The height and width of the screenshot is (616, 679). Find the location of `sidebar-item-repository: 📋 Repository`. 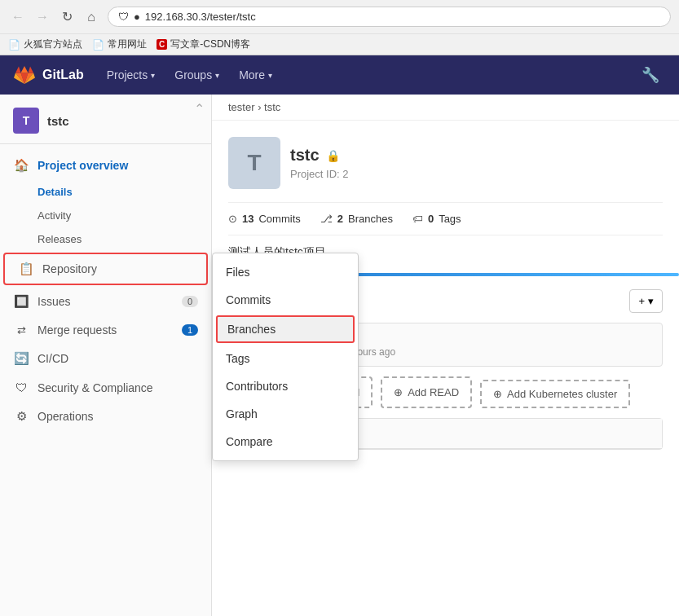

sidebar-item-repository: 📋 Repository is located at coordinates (106, 269).